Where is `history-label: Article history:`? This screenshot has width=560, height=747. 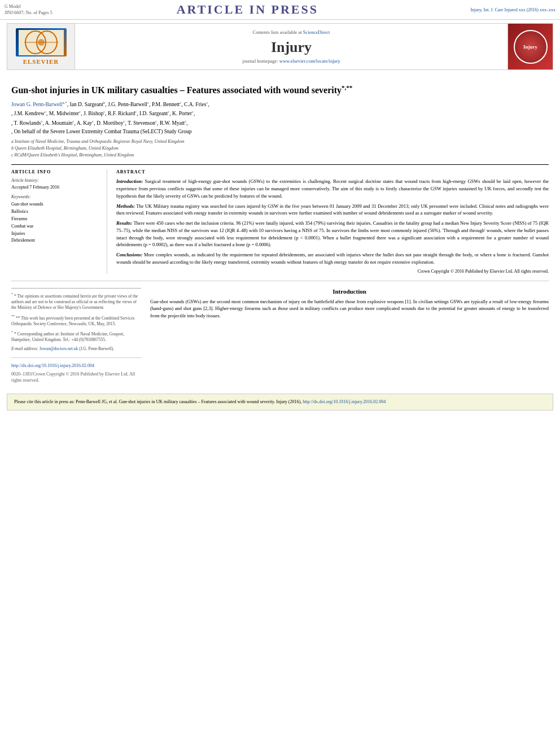
history-label: Article history: is located at coordinates (56, 181).